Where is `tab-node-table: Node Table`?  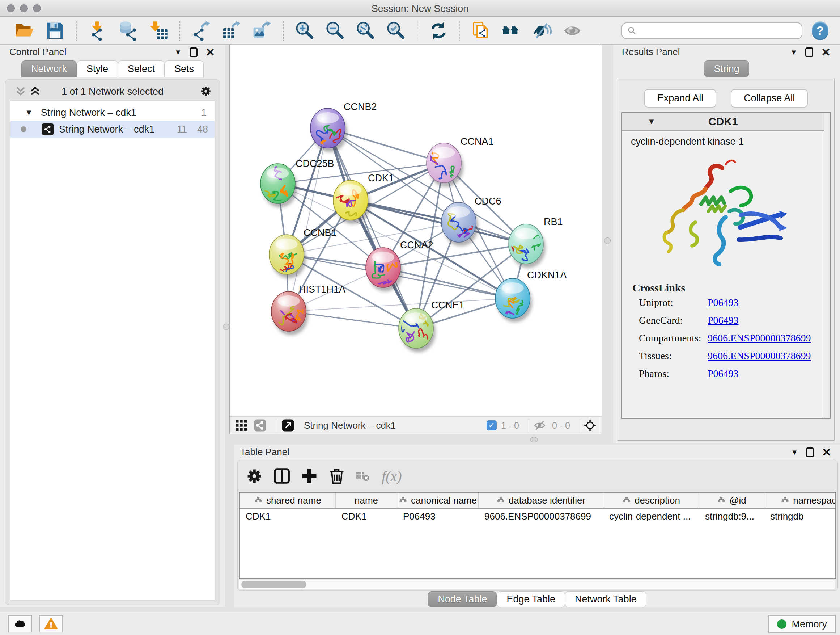
tab-node-table: Node Table is located at coordinates (463, 600).